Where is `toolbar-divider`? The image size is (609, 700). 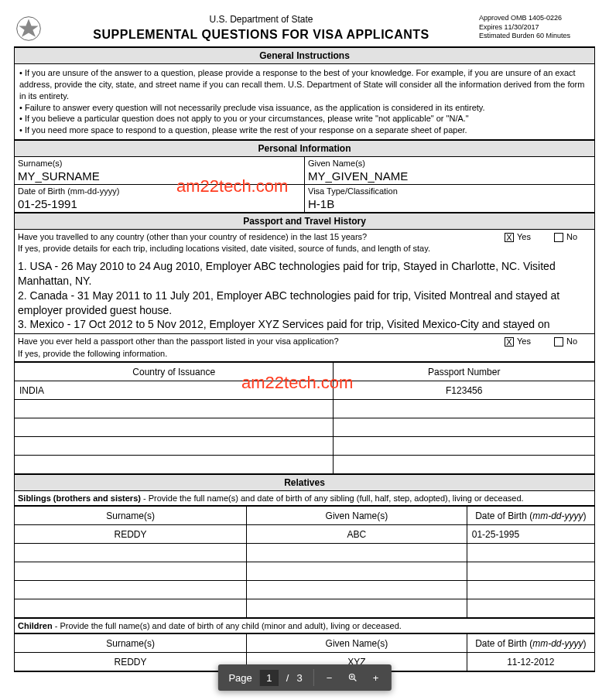
toolbar-divider is located at coordinates (314, 678).